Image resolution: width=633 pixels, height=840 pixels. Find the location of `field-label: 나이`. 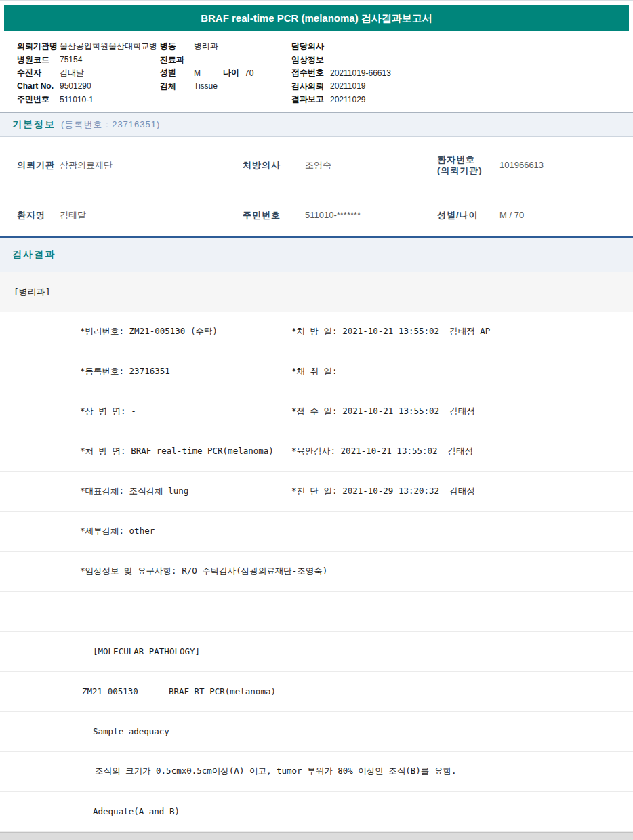

field-label: 나이 is located at coordinates (234, 73).